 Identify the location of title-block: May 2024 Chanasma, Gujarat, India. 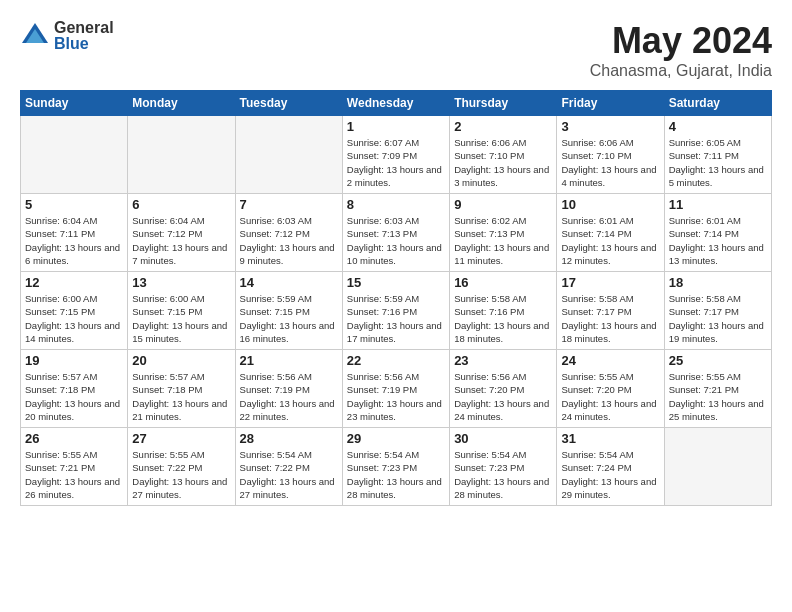
(681, 50).